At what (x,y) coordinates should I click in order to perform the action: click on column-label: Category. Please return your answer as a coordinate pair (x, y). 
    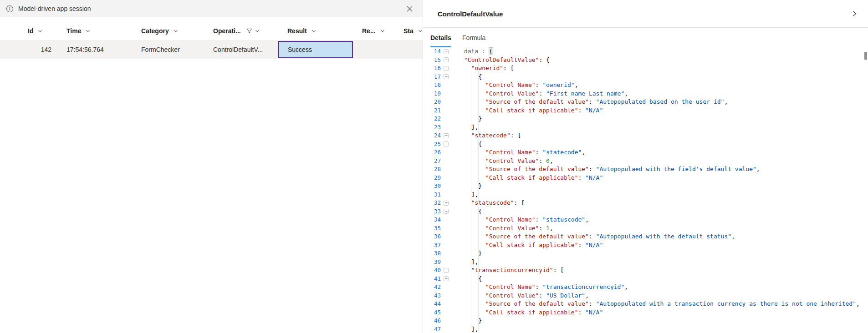
    Looking at the image, I should click on (155, 31).